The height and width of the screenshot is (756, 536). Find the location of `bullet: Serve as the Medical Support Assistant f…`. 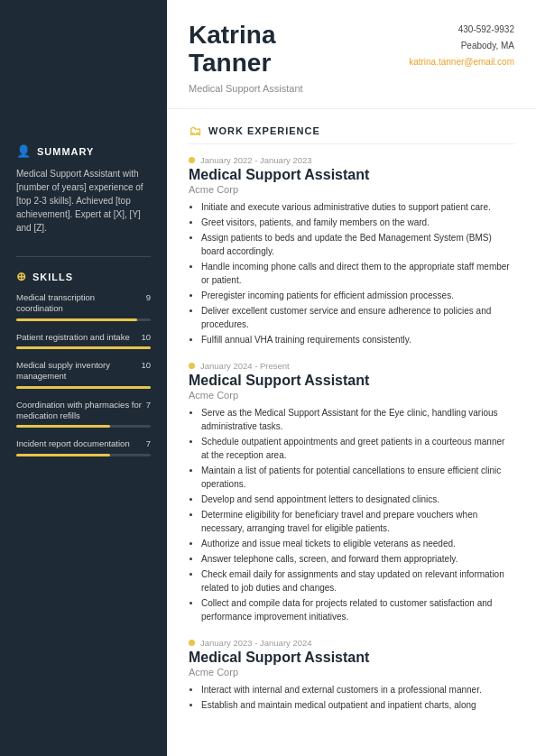

bullet: Serve as the Medical Support Assistant f… is located at coordinates (357, 419).